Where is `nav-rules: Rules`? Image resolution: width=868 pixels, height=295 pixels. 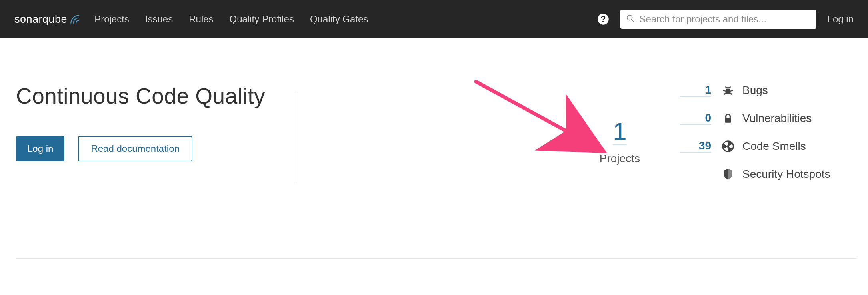
nav-rules: Rules is located at coordinates (201, 19).